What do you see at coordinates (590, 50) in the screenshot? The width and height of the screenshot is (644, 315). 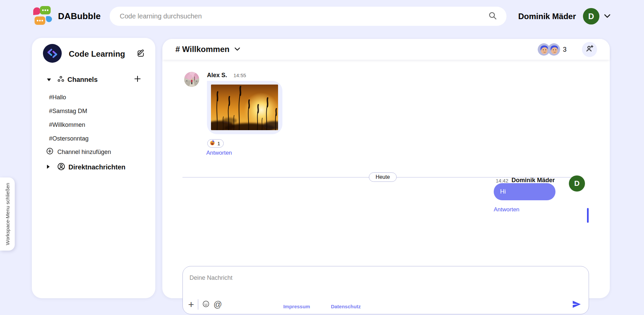 I see `add-member-button` at bounding box center [590, 50].